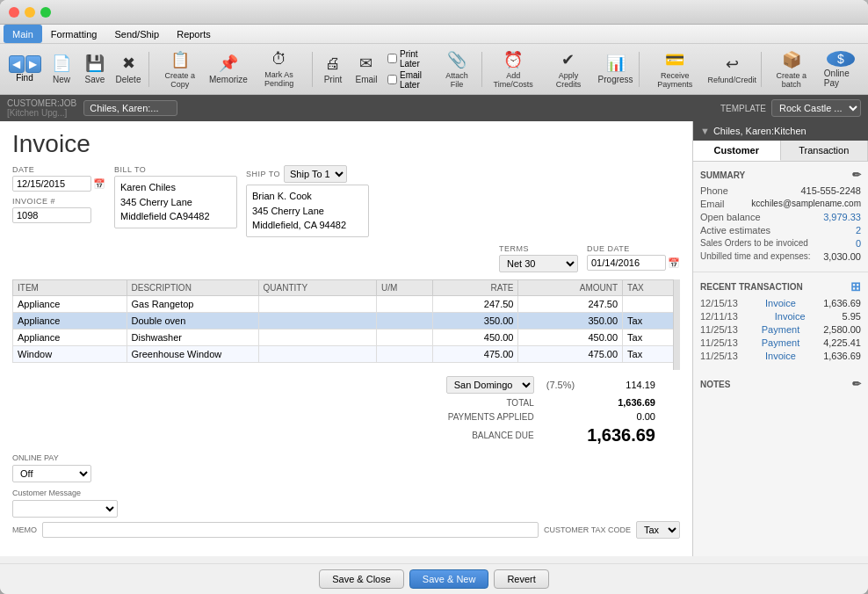  Describe the element at coordinates (362, 579) in the screenshot. I see `save-close-button: Save & Close` at that location.